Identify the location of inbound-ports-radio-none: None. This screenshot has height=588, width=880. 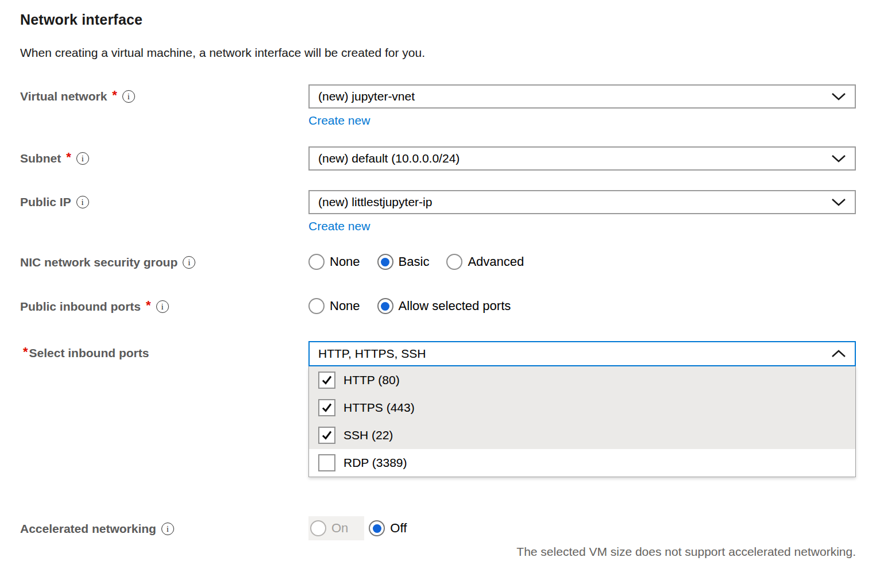
(334, 306).